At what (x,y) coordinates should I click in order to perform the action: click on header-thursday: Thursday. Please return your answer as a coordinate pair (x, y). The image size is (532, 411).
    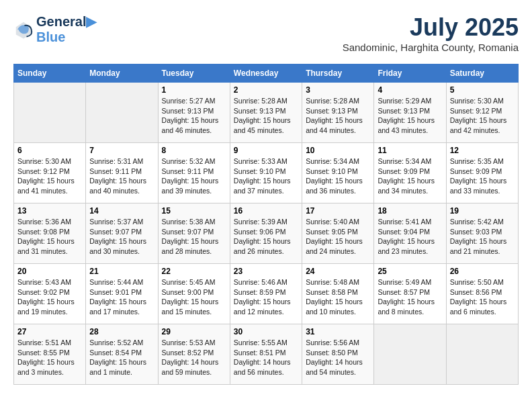
    Looking at the image, I should click on (339, 74).